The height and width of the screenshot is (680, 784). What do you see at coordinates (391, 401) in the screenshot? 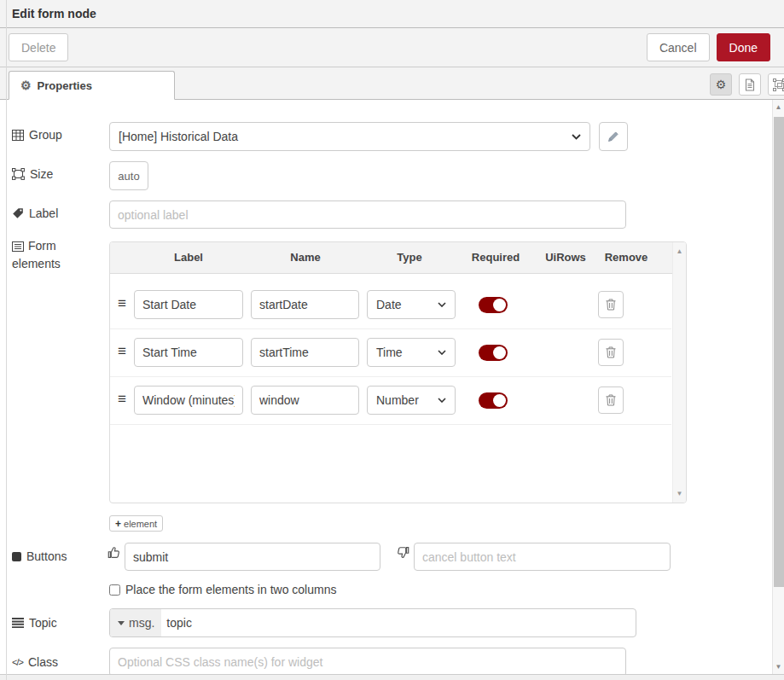
I see `form-element-row: ≡ Number` at bounding box center [391, 401].